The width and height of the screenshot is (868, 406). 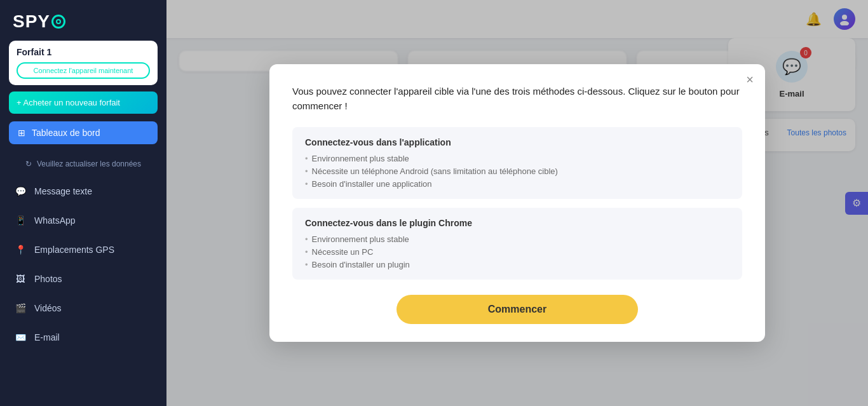 I want to click on method-chrome-item-3: Besoin d'installer un plugin, so click(x=517, y=264).